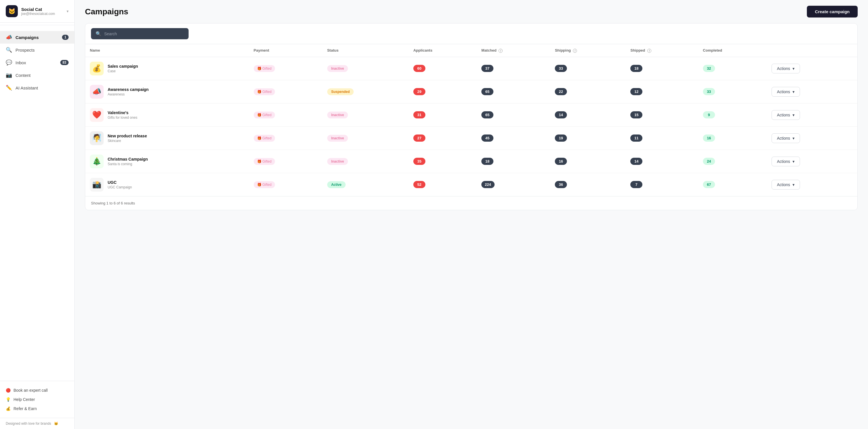  What do you see at coordinates (812, 162) in the screenshot?
I see `campaign-actions-5: Actions ▾` at bounding box center [812, 162].